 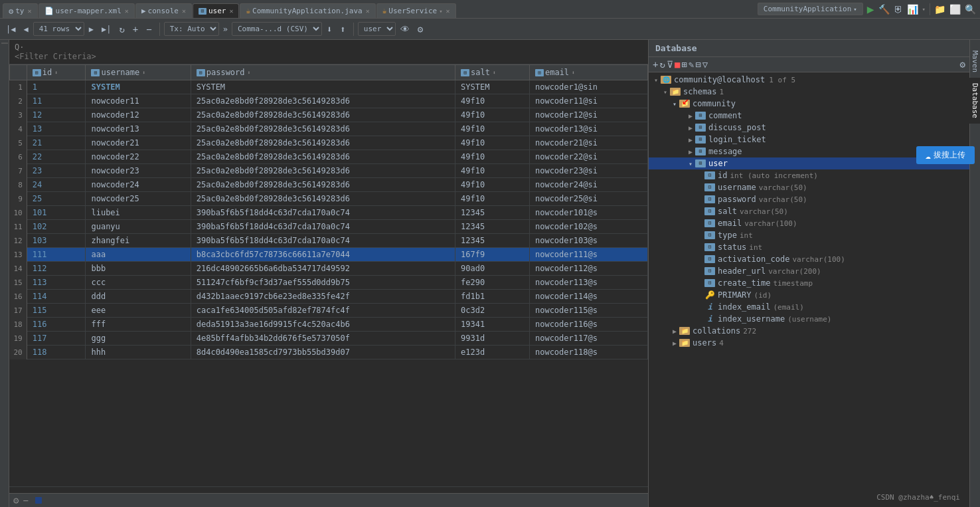 What do you see at coordinates (56, 283) in the screenshot?
I see `row-id: 113` at bounding box center [56, 283].